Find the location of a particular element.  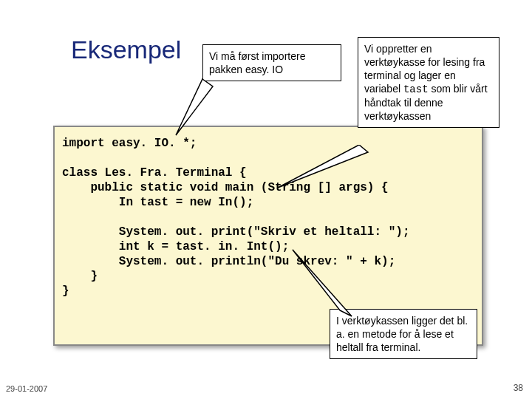

callout-import-tail is located at coordinates (192, 107).